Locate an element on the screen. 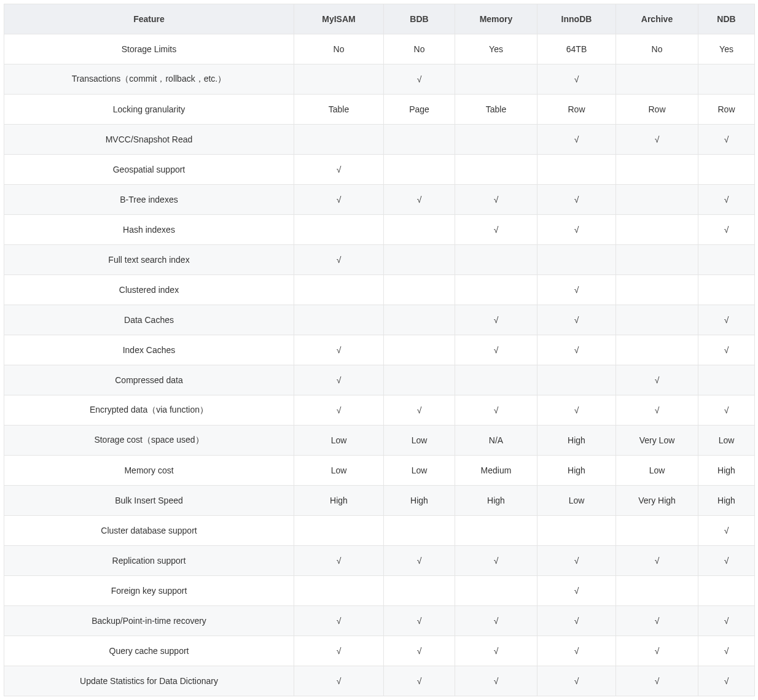 This screenshot has height=700, width=758. table-row: Clustered index√ is located at coordinates (380, 290).